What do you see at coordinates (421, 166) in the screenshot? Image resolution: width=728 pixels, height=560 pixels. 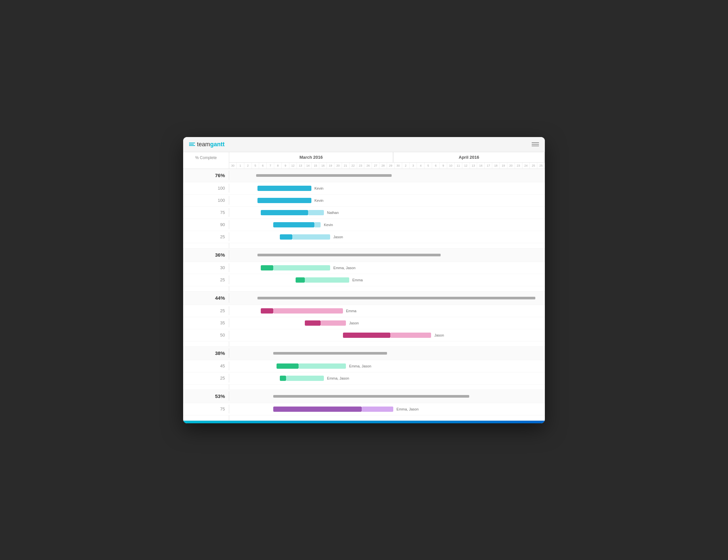 I see `day-cell: 4` at bounding box center [421, 166].